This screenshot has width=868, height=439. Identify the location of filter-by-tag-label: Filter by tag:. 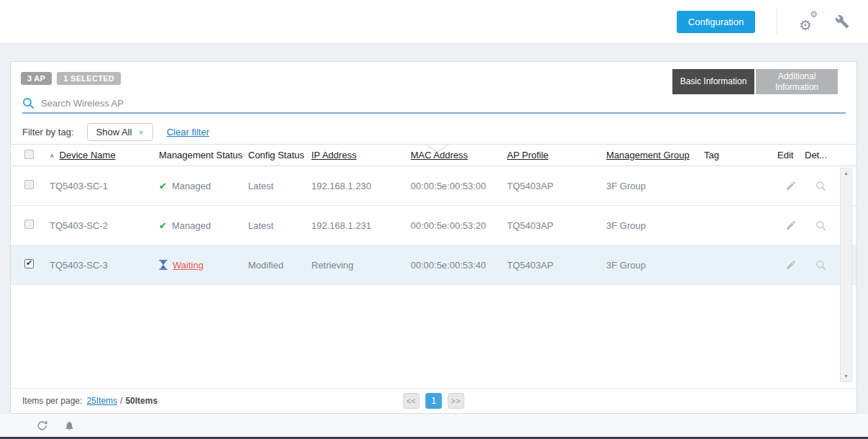
(48, 132).